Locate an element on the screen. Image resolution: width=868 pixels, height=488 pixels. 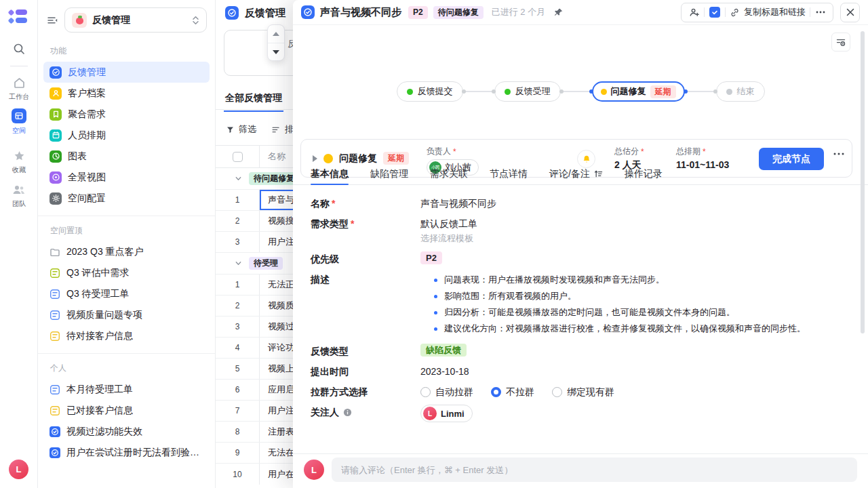
sidebar-item-space-settings: 空间配置 is located at coordinates (126, 198).